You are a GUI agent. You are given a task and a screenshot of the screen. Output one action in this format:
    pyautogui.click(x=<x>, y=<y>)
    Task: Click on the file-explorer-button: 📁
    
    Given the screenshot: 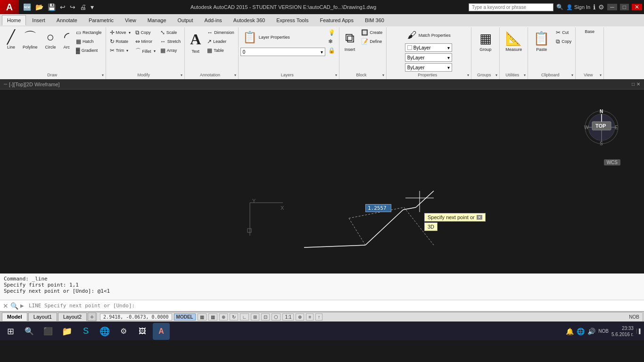 What is the action you would take?
    pyautogui.click(x=67, y=331)
    